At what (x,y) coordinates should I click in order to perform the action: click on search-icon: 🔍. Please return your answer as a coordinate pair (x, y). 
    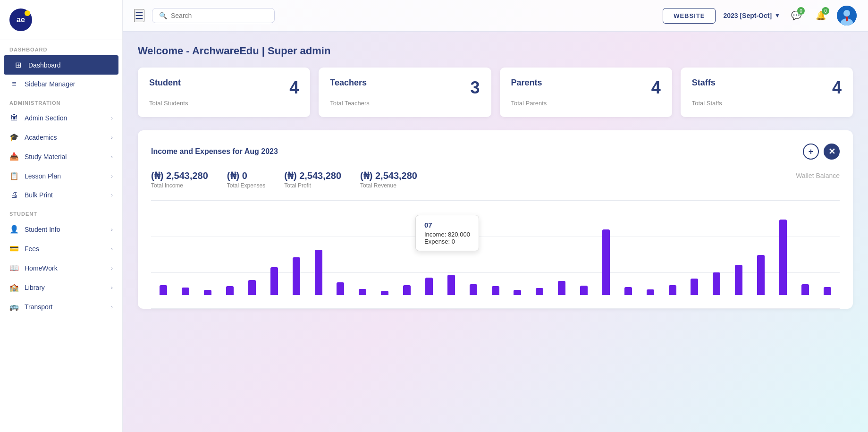
    Looking at the image, I should click on (163, 16).